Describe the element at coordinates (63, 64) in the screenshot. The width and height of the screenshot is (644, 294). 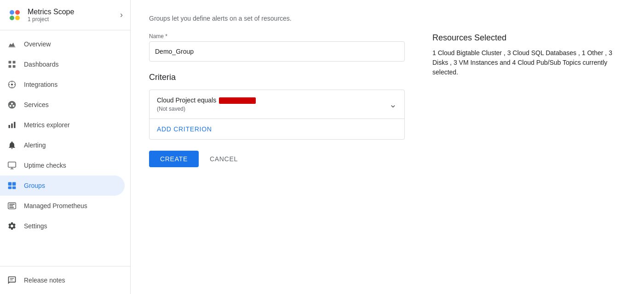
I see `sidebar-item-dashboards: Dashboards` at that location.